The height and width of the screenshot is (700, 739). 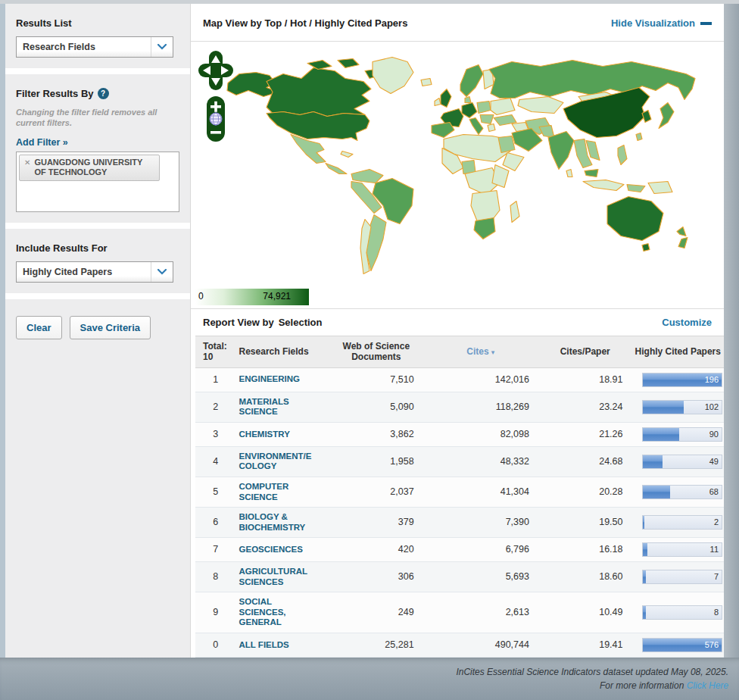 What do you see at coordinates (481, 407) in the screenshot?
I see `row-cites: 118,269` at bounding box center [481, 407].